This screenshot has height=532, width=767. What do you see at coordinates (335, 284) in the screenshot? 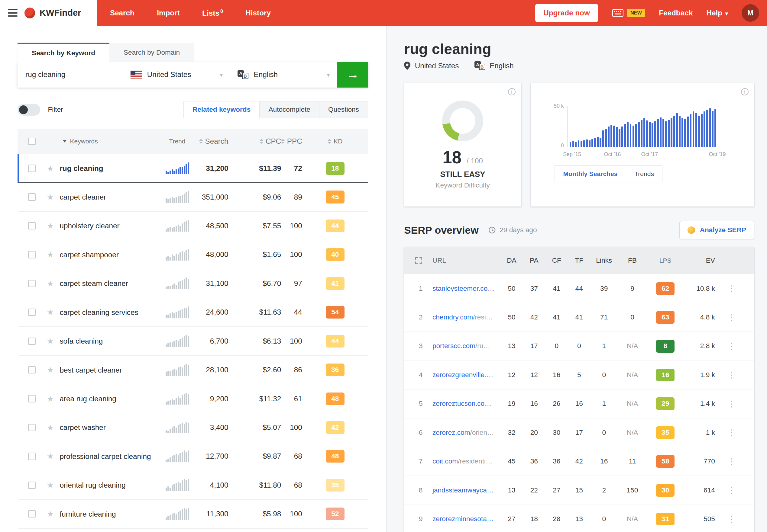
I see `kd-badge: 41` at bounding box center [335, 284].